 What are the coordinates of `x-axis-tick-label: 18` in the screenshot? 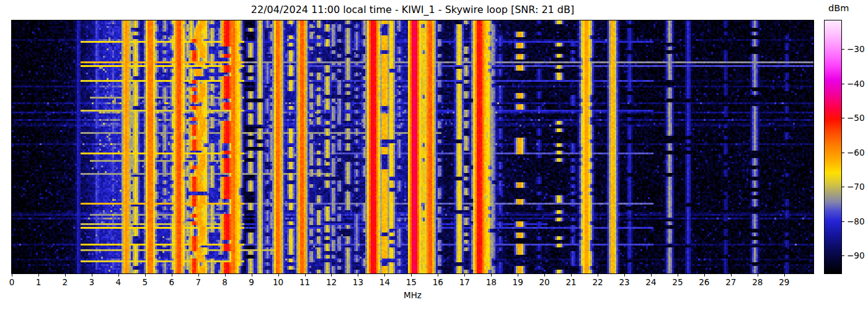 It's located at (491, 282).